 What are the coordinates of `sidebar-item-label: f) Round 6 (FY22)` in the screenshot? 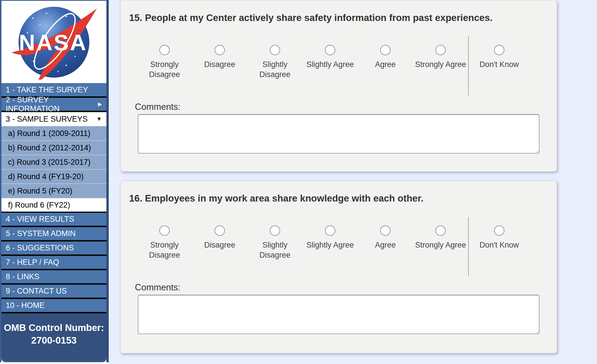 It's located at (39, 205).